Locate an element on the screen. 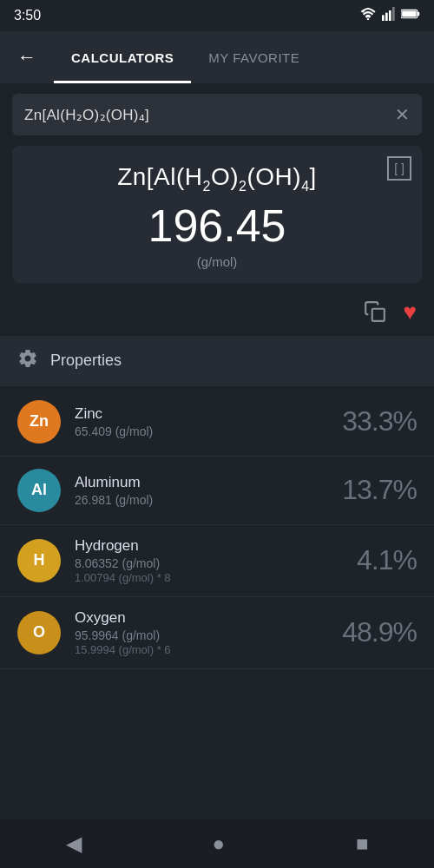  top-nav: ← CALCULATORS MY FAVORITE is located at coordinates (217, 57).